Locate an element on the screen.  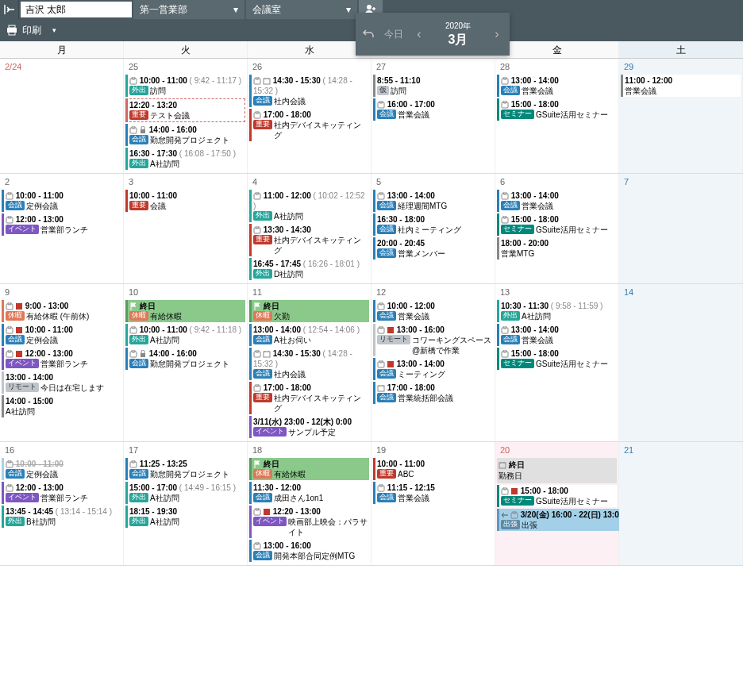
calendar-event: 9:00 - 13:00休暇有給休暇 (午前休) is located at coordinates (62, 311).